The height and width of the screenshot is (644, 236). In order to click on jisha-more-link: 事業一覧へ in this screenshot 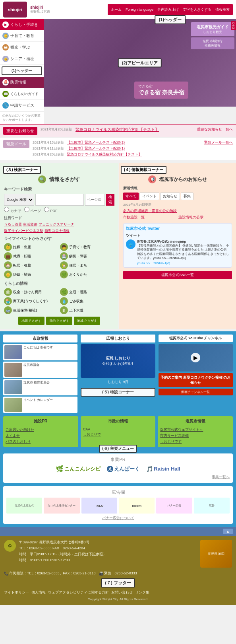, I will do `click(221, 477)`.